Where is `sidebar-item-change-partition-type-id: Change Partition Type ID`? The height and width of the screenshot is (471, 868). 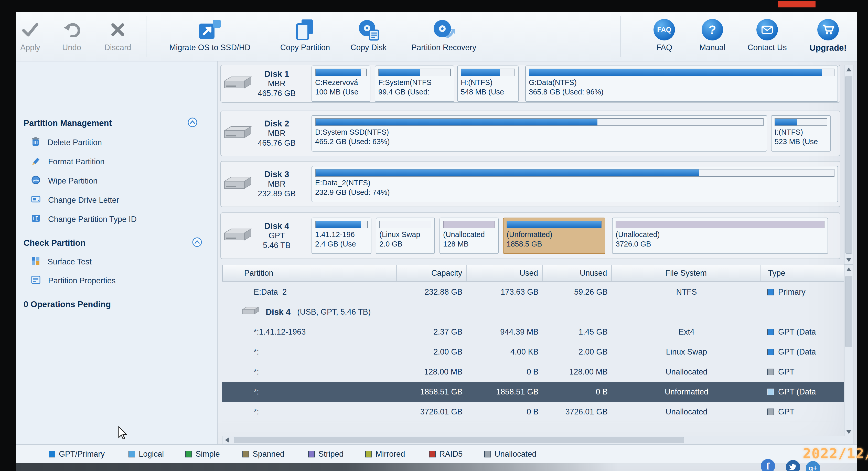
sidebar-item-change-partition-type-id: Change Partition Type ID is located at coordinates (84, 220).